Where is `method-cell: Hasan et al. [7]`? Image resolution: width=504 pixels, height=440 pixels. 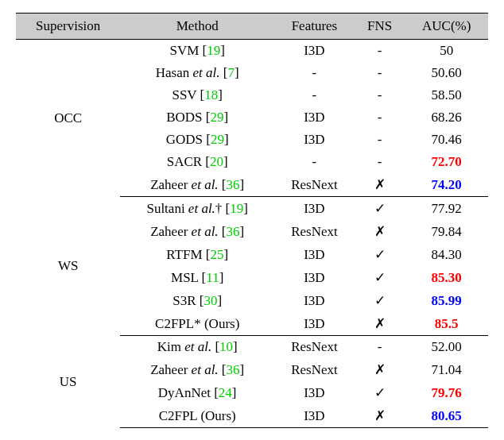 method-cell: Hasan et al. [7] is located at coordinates (197, 73).